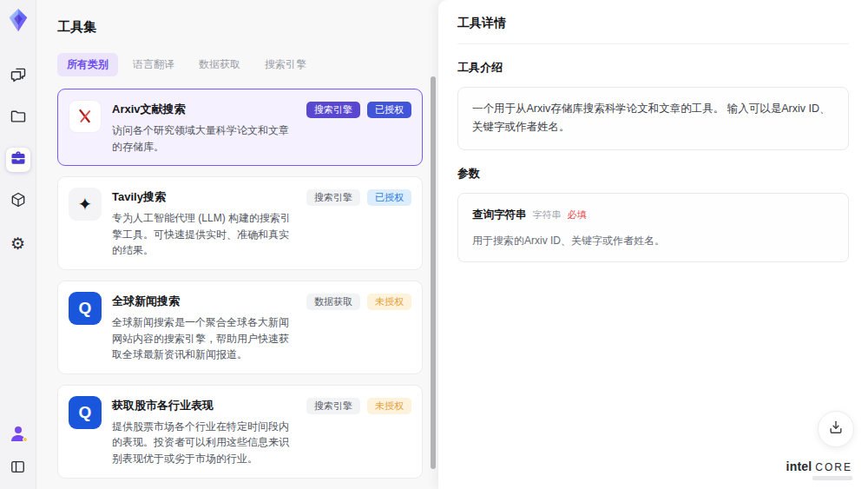  I want to click on tool-card-sector-performance: Q 获取股市各行业表现 提供股票市场各个行业在特定时间段内的表现。投资者可以利用…, so click(240, 432).